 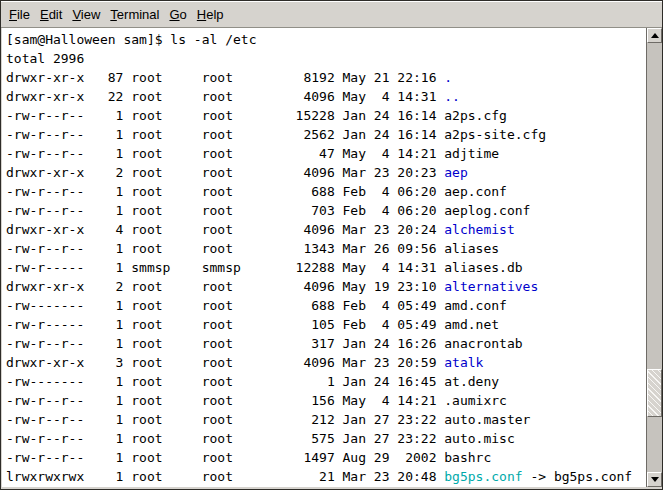 I want to click on line-text: bashrc, so click(x=468, y=458).